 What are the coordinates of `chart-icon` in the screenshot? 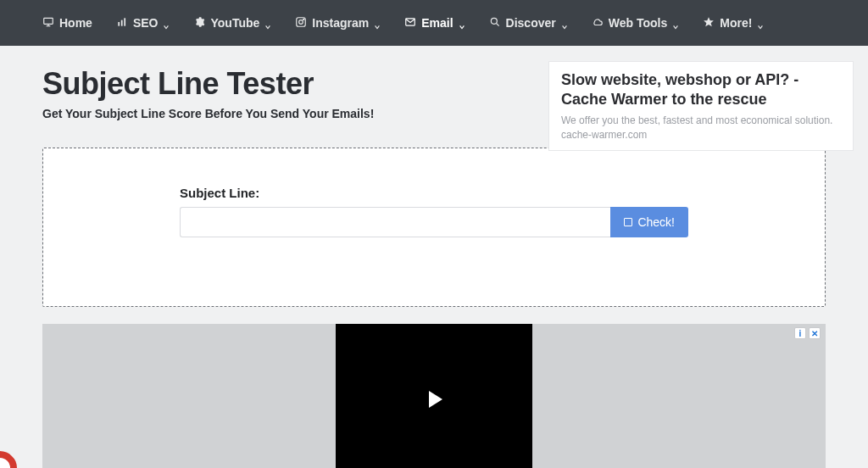 It's located at (122, 24).